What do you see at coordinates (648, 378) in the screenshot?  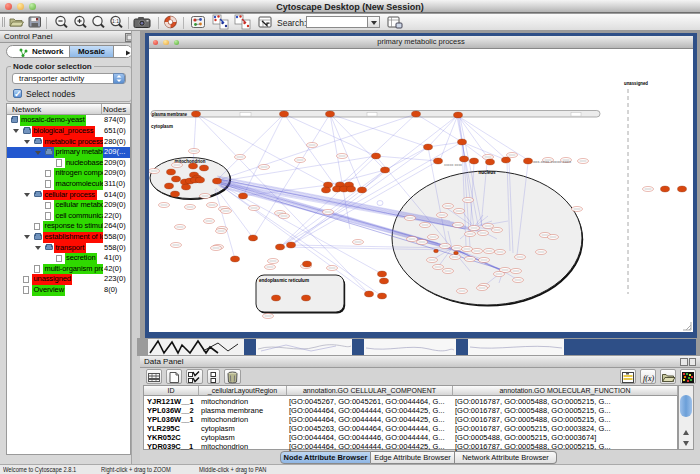 I see `svg-text: f(x)` at bounding box center [648, 378].